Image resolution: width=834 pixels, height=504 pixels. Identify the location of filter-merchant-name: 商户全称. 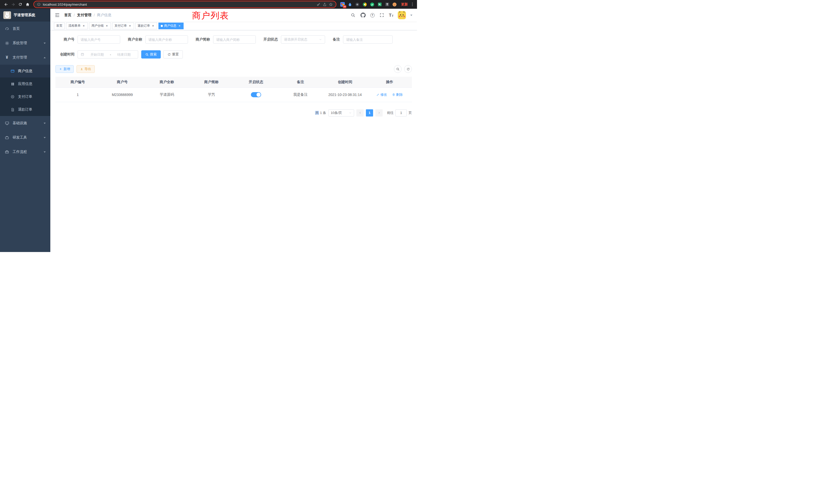
(158, 40).